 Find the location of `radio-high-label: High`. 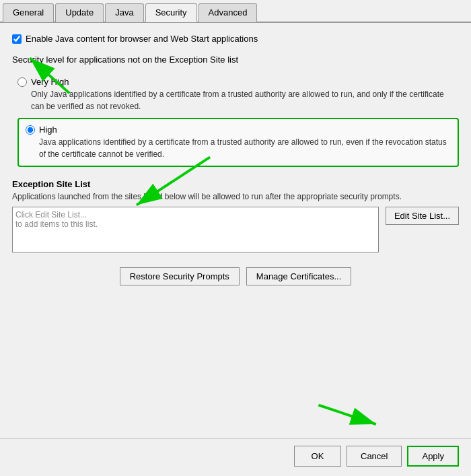

radio-high-label: High is located at coordinates (48, 129).